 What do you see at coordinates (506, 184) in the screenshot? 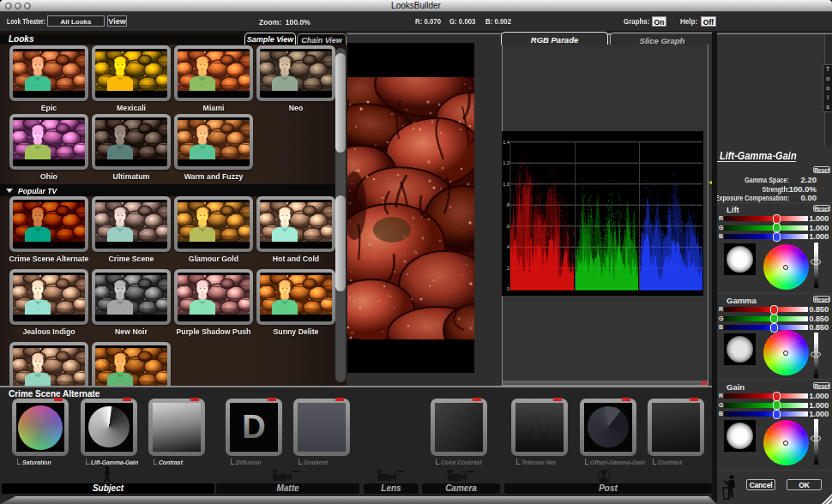
I see `svg-text: 1.0` at bounding box center [506, 184].